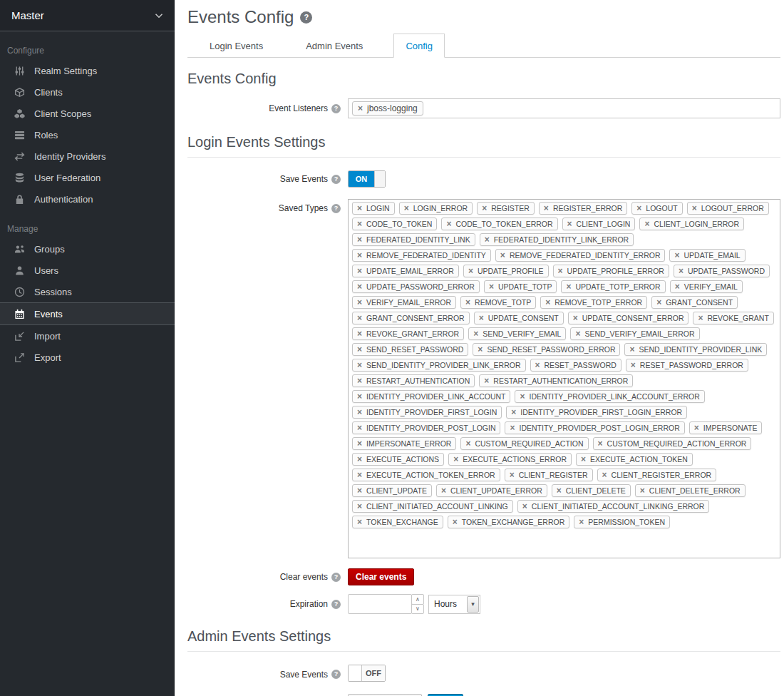 This screenshot has height=696, width=784. Describe the element at coordinates (87, 357) in the screenshot. I see `sidebar-item-export: Export` at that location.